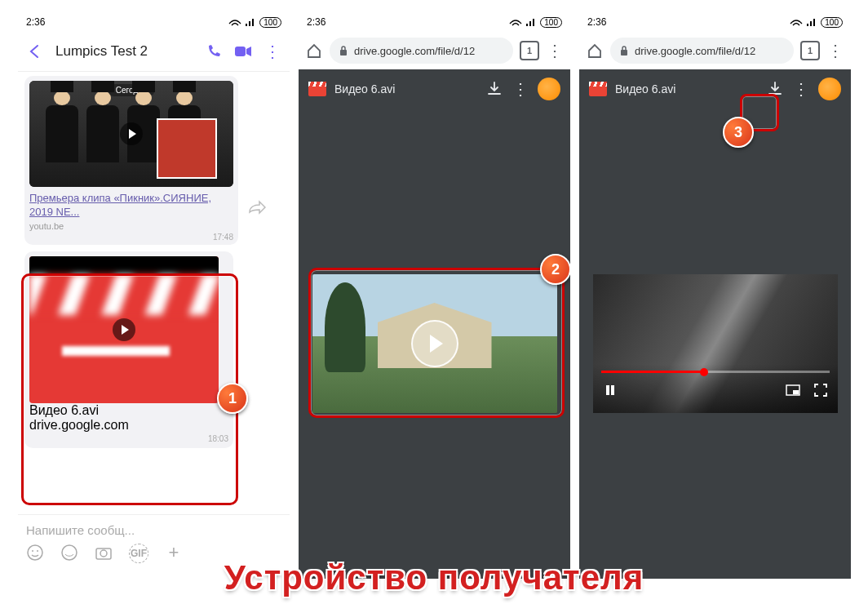 The image size is (868, 604). Describe the element at coordinates (255, 23) in the screenshot. I see `status-right: 100` at that location.